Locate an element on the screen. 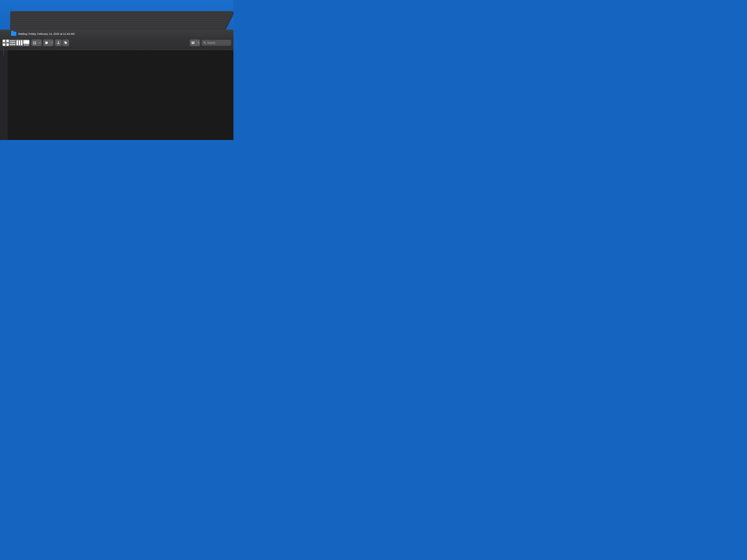 The image size is (747, 560). finder-toolbar: Waiting: Friday, February 14, 2020 at 11… is located at coordinates (117, 40).